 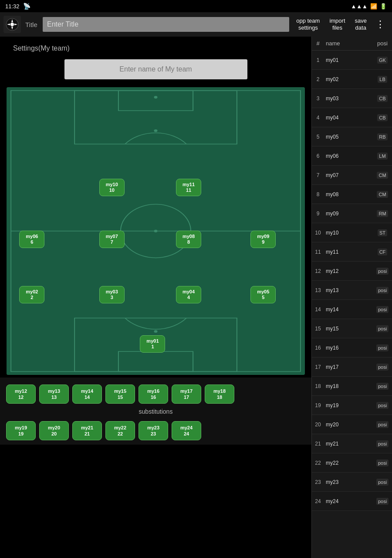 What do you see at coordinates (352, 405) in the screenshot?
I see `roster-row: 19 my19 posi` at bounding box center [352, 405].